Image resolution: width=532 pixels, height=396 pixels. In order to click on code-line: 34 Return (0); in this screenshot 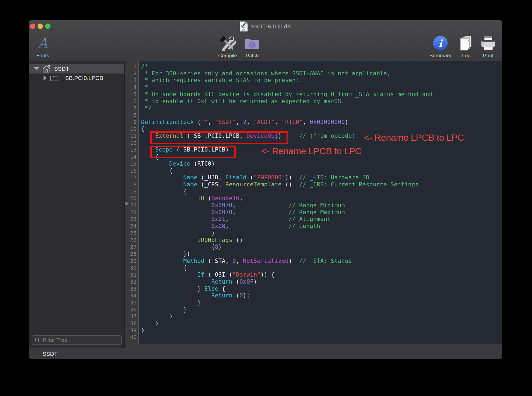, I will do `click(314, 296)`.